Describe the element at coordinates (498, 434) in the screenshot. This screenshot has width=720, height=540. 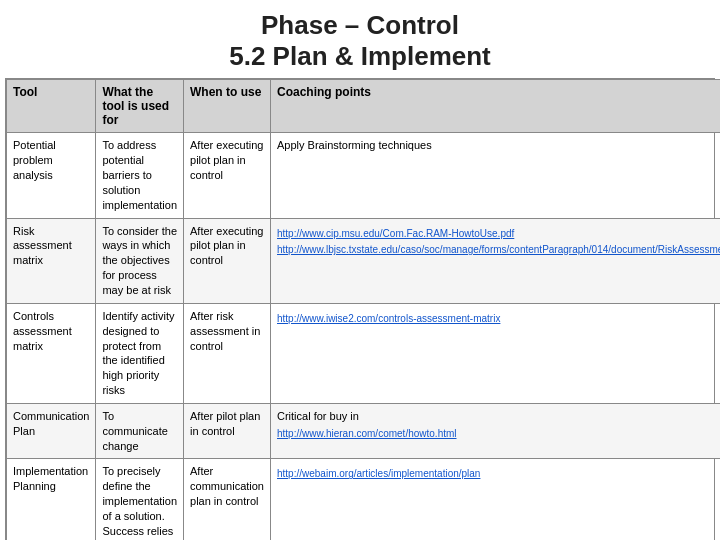
I see `coaching-link: http://www.hieran.com/comet/howto.html` at that location.